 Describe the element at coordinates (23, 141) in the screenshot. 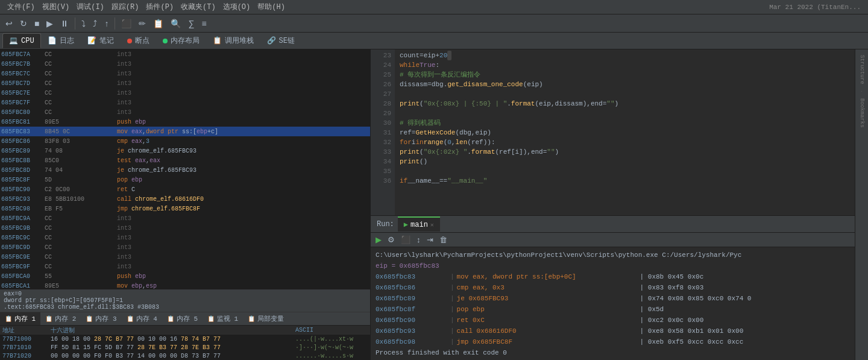

I see `disasm-addr: 685FBC86` at that location.